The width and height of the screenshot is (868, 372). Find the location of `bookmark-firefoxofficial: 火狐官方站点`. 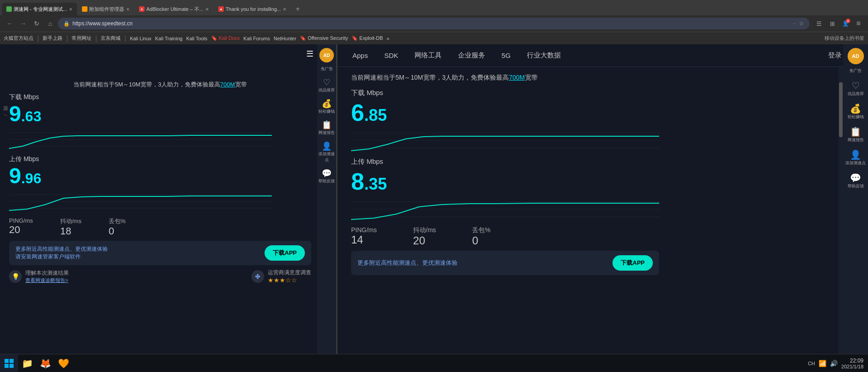

bookmark-firefoxofficial: 火狐官方站点 is located at coordinates (19, 38).